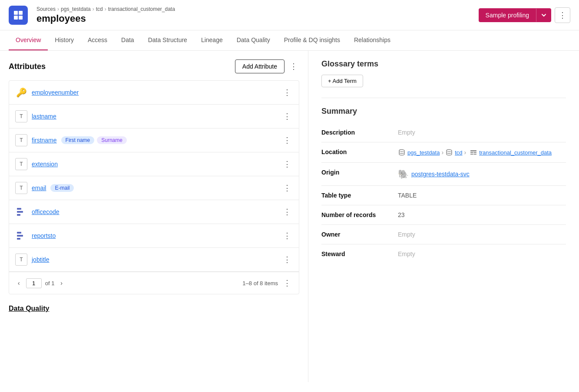  I want to click on attr-actions-extension: ⋮, so click(287, 164).